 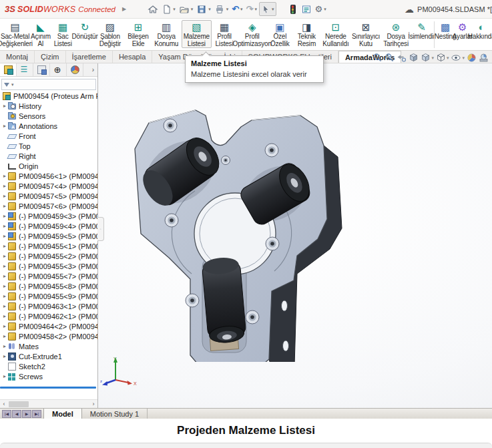 What do you see at coordinates (93, 69) in the screenshot?
I see `panel-expand-arrow: ›` at bounding box center [93, 69].